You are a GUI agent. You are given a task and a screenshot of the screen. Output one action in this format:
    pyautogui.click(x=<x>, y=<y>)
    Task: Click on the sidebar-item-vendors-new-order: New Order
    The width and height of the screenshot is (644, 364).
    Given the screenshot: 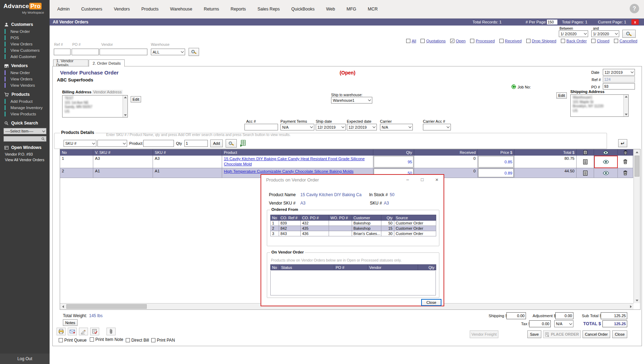 What is the action you would take?
    pyautogui.click(x=25, y=73)
    